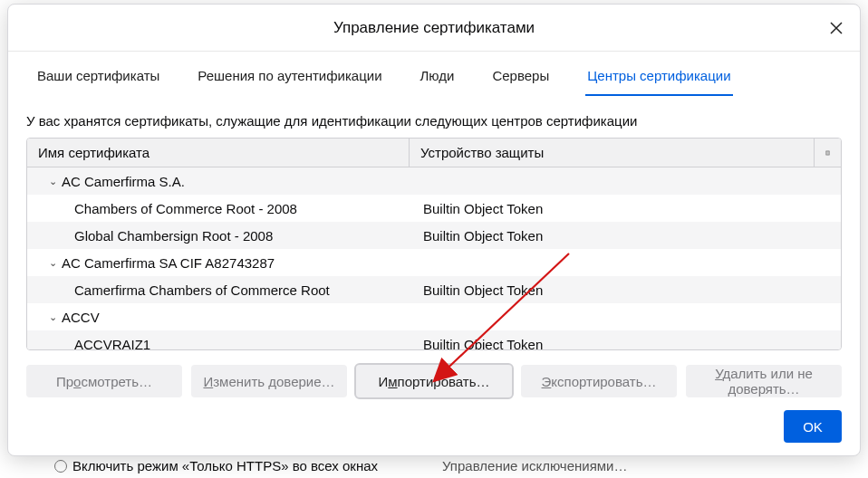 Image resolution: width=868 pixels, height=478 pixels. I want to click on tree-label: AC Camerfirma SA CIF A82743287, so click(169, 263).